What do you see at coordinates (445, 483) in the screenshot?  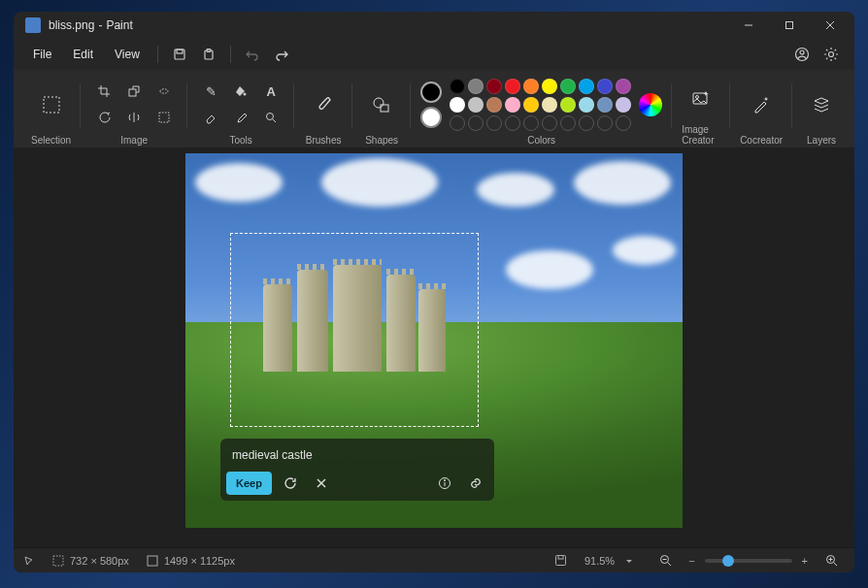 I see `info-icon` at bounding box center [445, 483].